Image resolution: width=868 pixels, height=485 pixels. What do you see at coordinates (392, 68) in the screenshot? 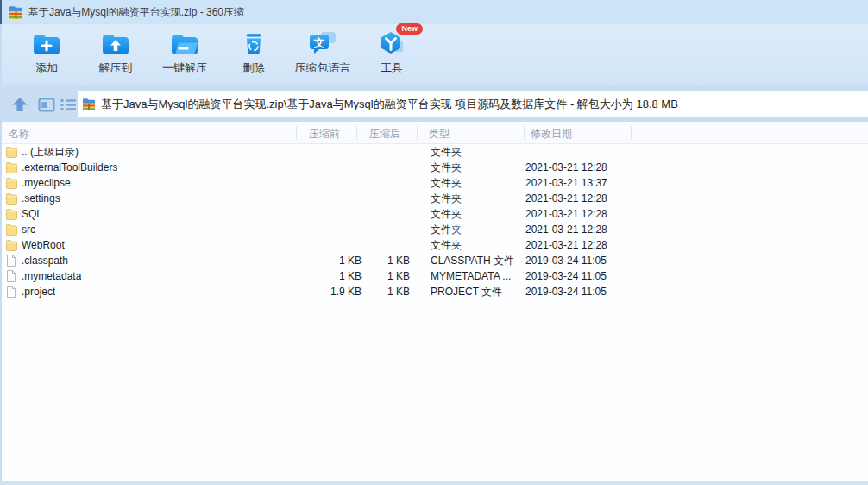
I see `tools-button-label: 工具` at bounding box center [392, 68].